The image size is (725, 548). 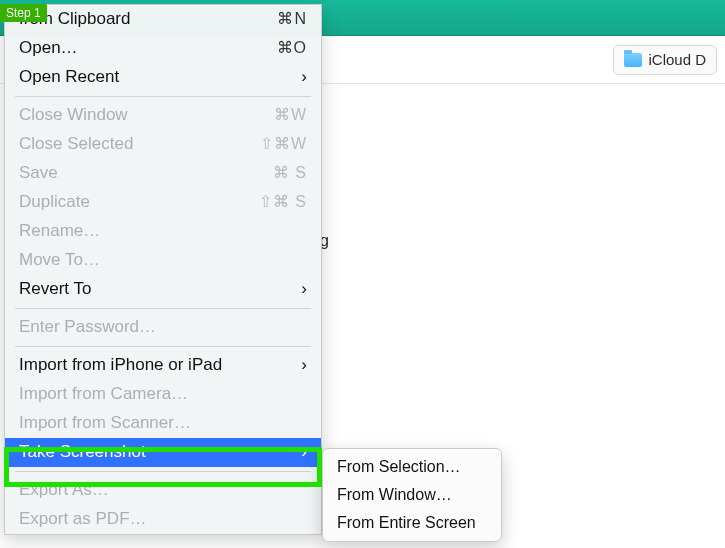 I want to click on menu-item-take-screenshot: Take Screenshot›, so click(x=163, y=452).